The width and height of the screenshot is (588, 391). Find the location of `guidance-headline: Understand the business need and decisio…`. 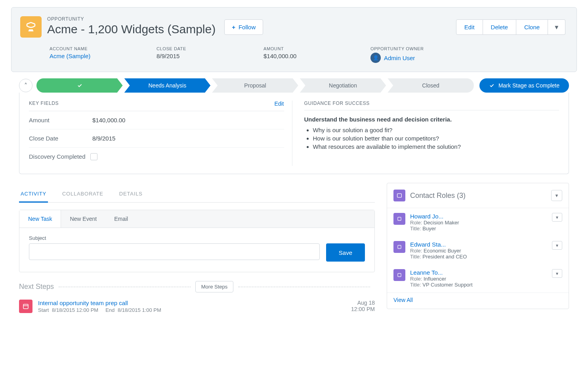

guidance-headline: Understand the business need and decisio… is located at coordinates (432, 120).